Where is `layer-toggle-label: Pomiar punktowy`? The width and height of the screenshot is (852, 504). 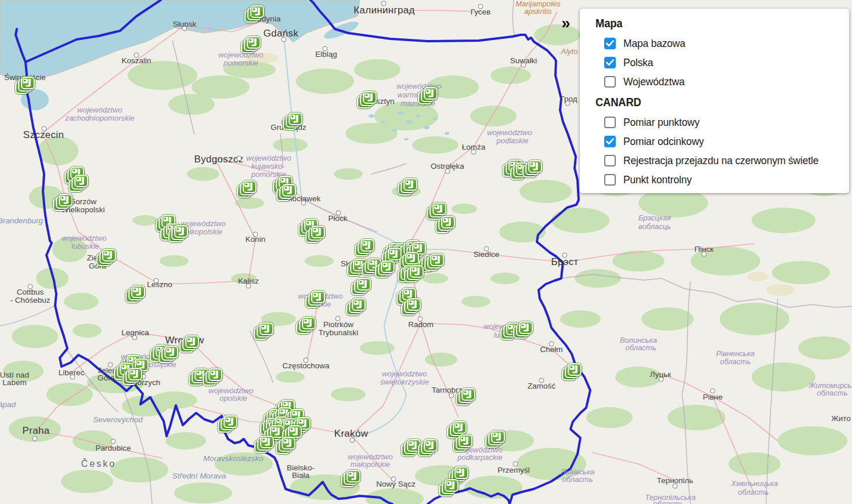 layer-toggle-label: Pomiar punktowy is located at coordinates (662, 122).